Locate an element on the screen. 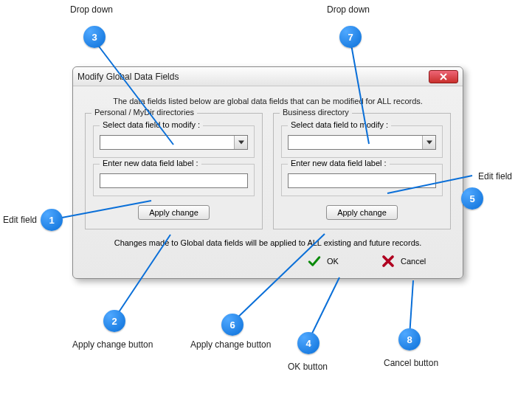  business-enter-legend: Enter new data field label : is located at coordinates (339, 163).